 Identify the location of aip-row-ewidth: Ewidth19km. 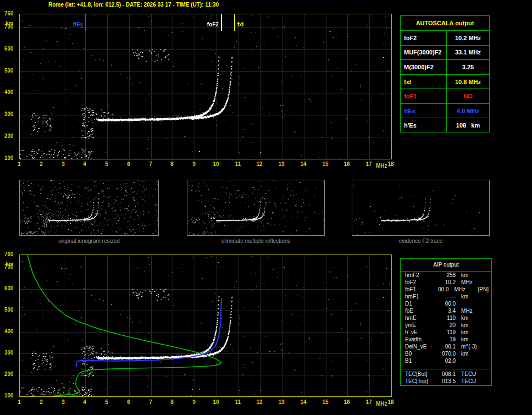
(446, 340).